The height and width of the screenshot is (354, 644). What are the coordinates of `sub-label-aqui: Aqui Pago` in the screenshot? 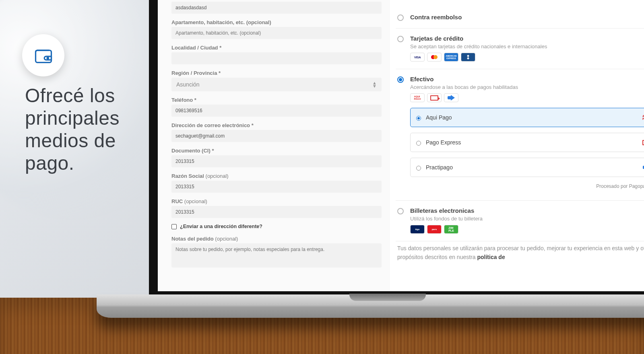 It's located at (531, 117).